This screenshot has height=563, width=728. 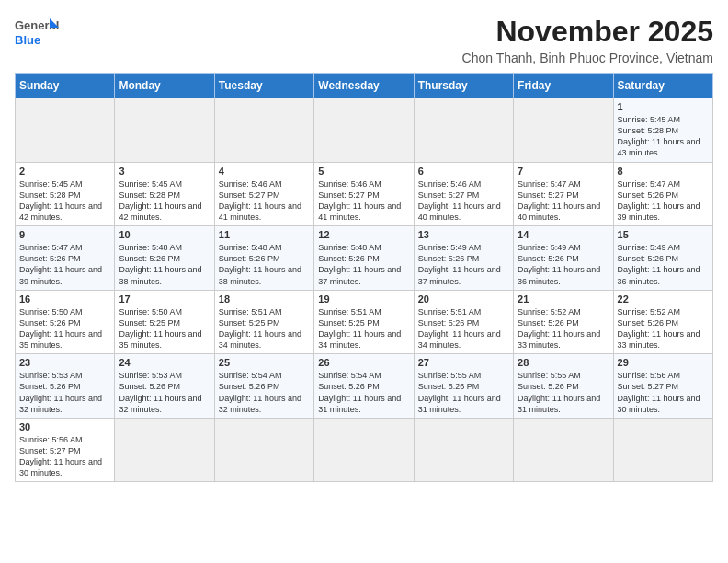 What do you see at coordinates (364, 322) in the screenshot?
I see `calendar-cell: 19Sunrise: 5:51 AM Sunset: 5:25 PM Dayli…` at bounding box center [364, 322].